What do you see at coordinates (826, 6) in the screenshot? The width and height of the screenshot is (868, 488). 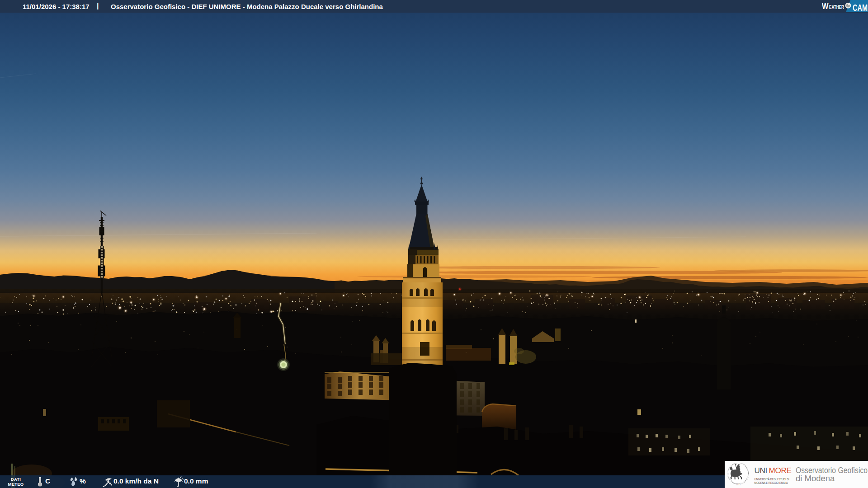 I see `svg-text: W` at bounding box center [826, 6].